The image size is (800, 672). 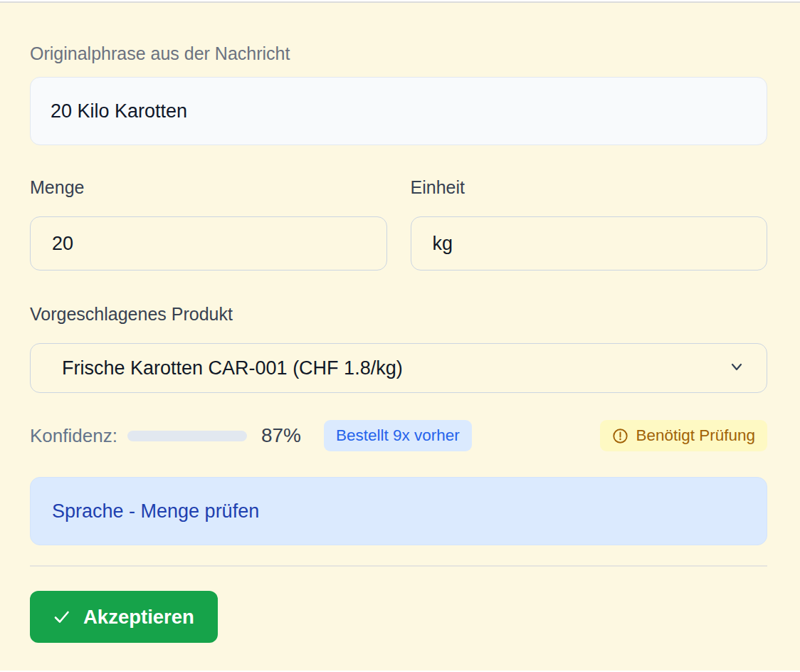 I want to click on confidence-percent: 87%, so click(x=281, y=436).